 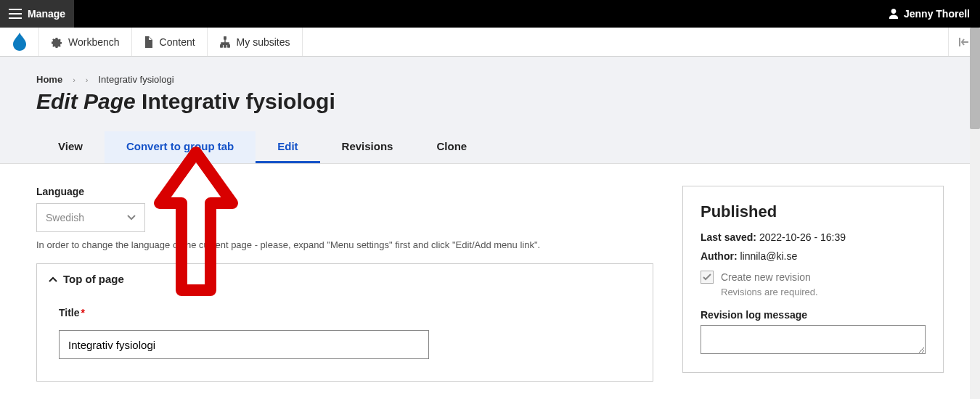 I want to click on primary-tabs: View Convert to group tab Edit Revisions…, so click(x=490, y=147).